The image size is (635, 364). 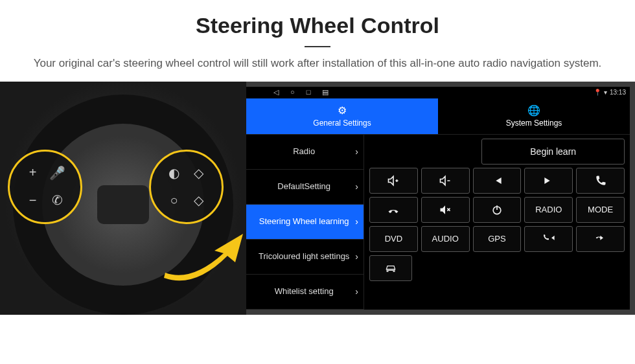 I want to click on clock-text: 13:13, so click(x=618, y=92).